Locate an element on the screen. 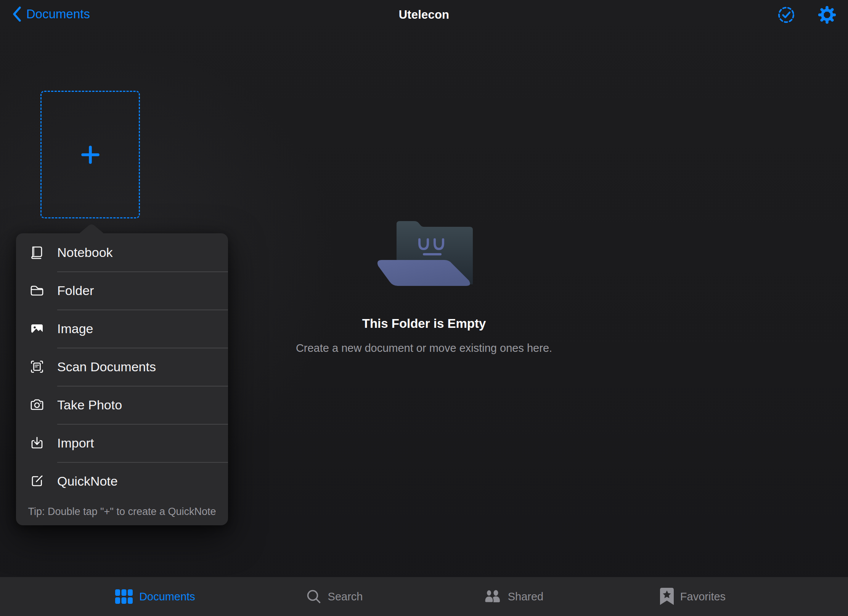 The image size is (848, 616). menu-item-label: QuickNote is located at coordinates (88, 481).